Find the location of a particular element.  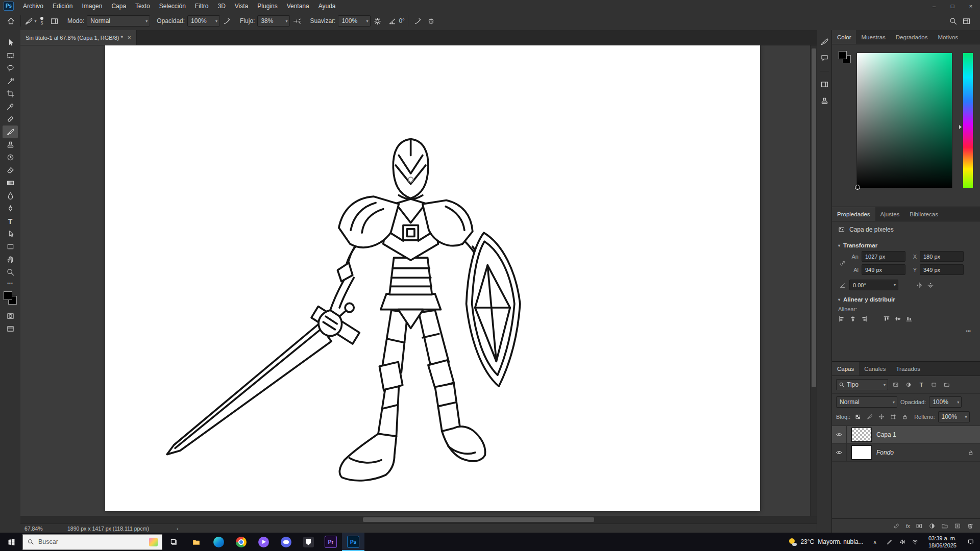

filter-adjustment-layers-icon is located at coordinates (909, 385).